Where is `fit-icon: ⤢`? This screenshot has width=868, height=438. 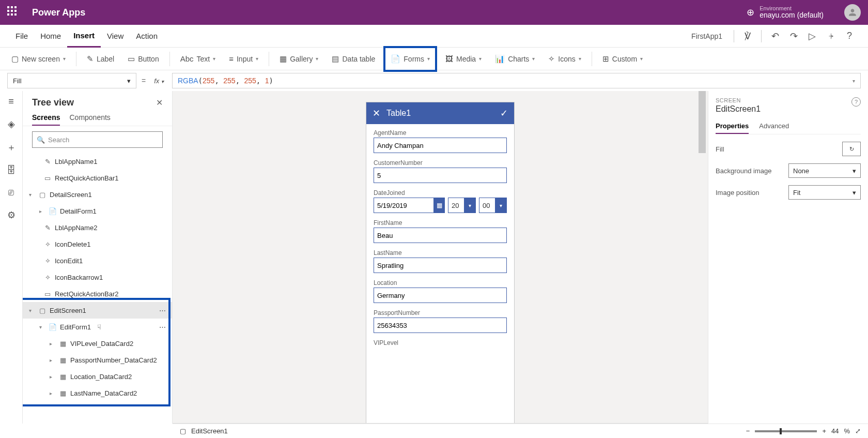 fit-icon: ⤢ is located at coordinates (858, 431).